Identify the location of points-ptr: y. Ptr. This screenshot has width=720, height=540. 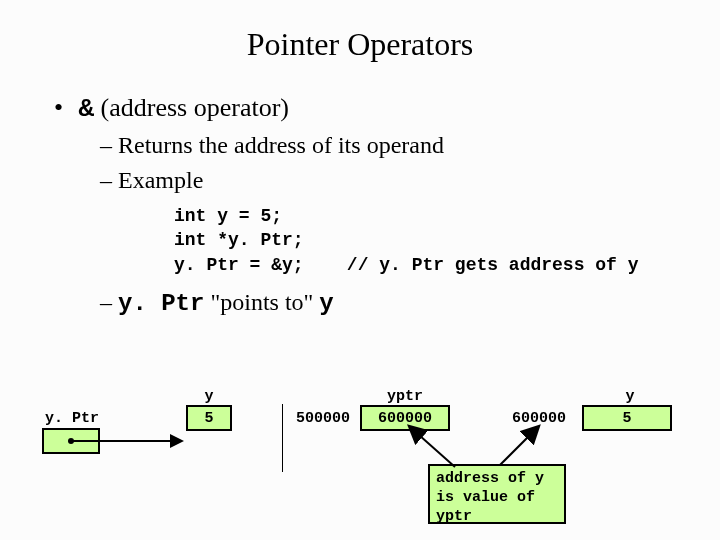
(161, 304).